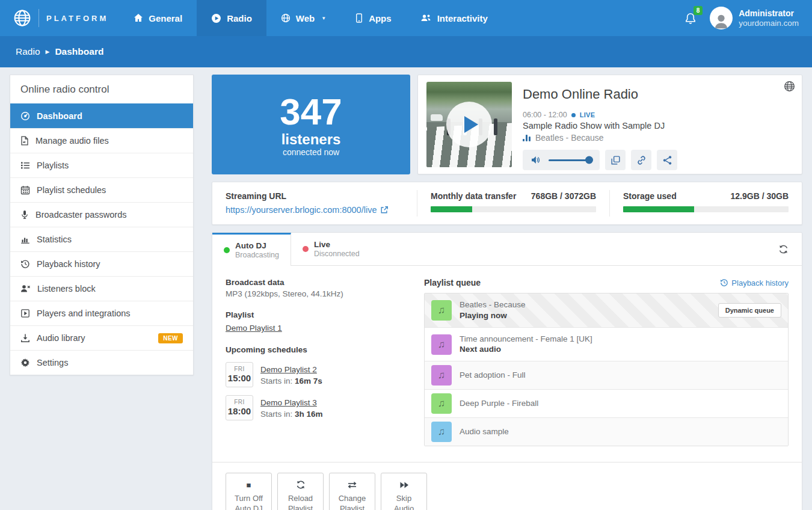 This screenshot has height=510, width=812. What do you see at coordinates (312, 140) in the screenshot?
I see `listeners-label: listeners` at bounding box center [312, 140].